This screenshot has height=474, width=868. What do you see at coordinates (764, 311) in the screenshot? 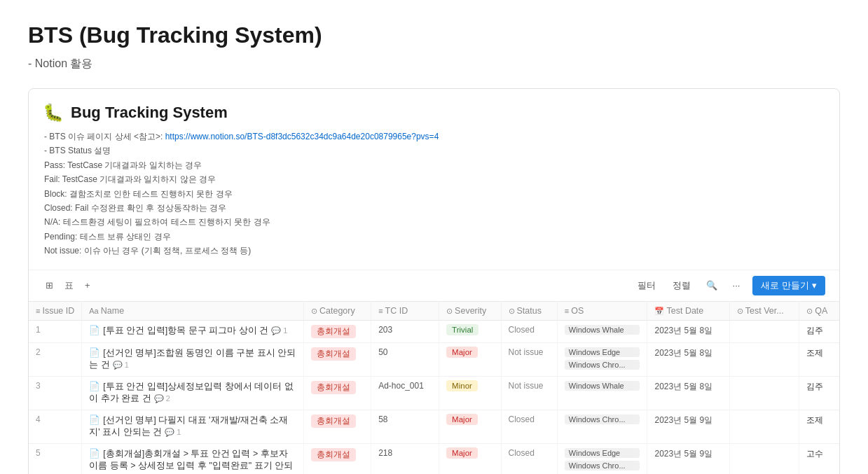
I see `col-test-ver: ⊙Test Ver...` at bounding box center [764, 311].